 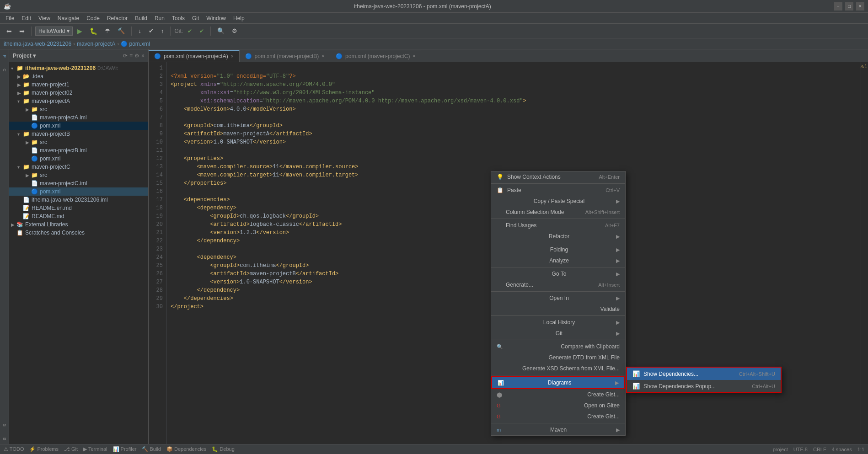 What do you see at coordinates (178, 18) in the screenshot?
I see `menu-tools: Tools` at bounding box center [178, 18].